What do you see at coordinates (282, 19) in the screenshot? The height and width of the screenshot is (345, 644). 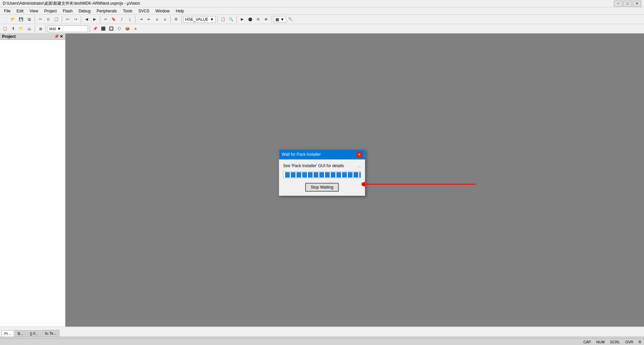 I see `view-dropdown-arrow: ▼` at bounding box center [282, 19].